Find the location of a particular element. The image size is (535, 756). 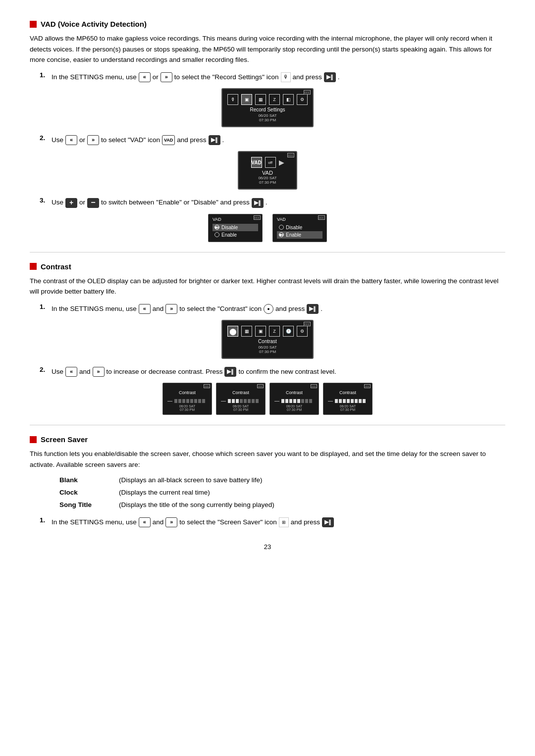

screen-saver-options: Blank (Displays an all-black screen to s… is located at coordinates (282, 492).